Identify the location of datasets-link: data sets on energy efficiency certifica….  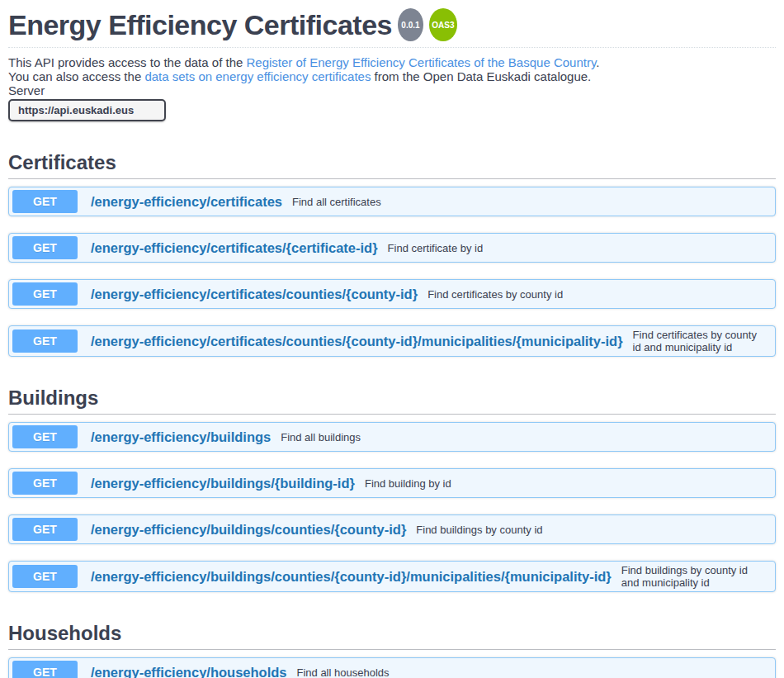
(257, 76).